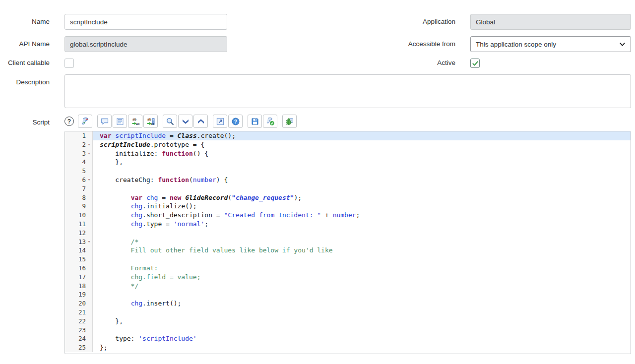 This screenshot has height=364, width=635. Describe the element at coordinates (362, 215) in the screenshot. I see `code-line-text: chg.short_description = "Created from In…` at that location.